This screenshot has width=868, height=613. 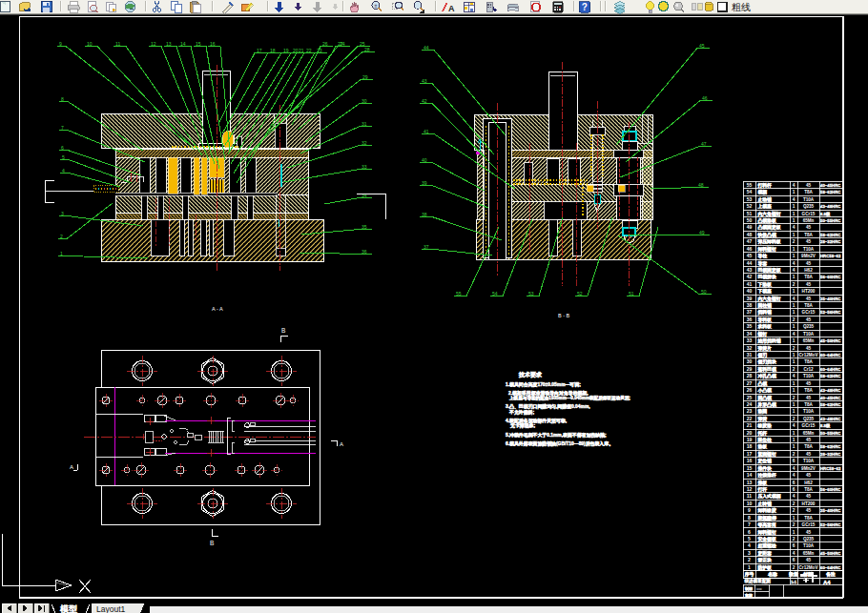 What do you see at coordinates (750, 411) in the screenshot?
I see `svg-text: 23` at bounding box center [750, 411].